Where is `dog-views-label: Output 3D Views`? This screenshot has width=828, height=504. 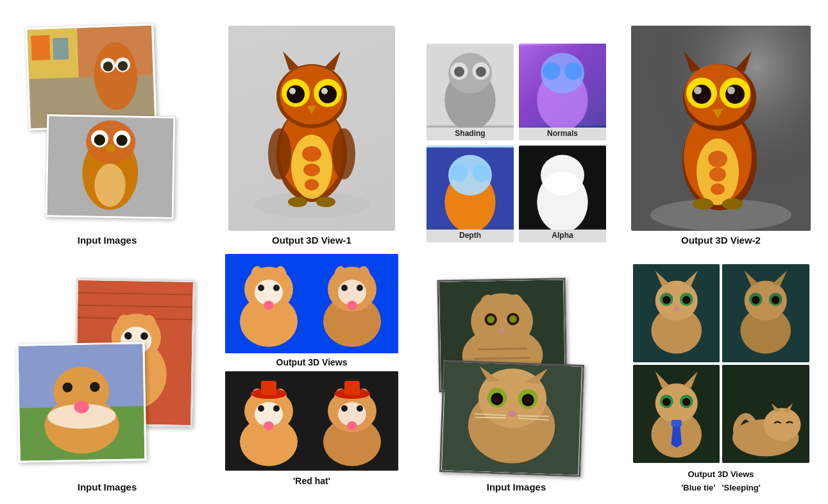 dog-views-label: Output 3D Views is located at coordinates (312, 362).